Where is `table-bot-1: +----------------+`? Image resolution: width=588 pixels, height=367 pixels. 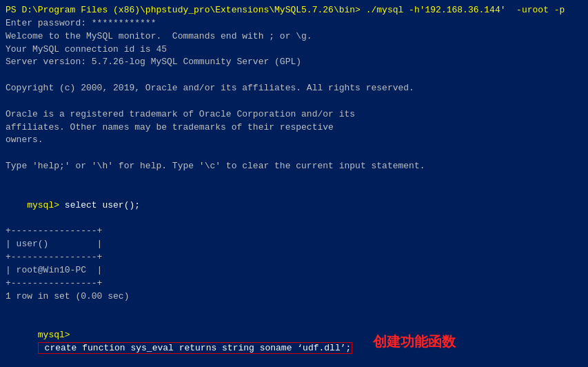
table-bot-1: +----------------+ is located at coordinates (294, 284).